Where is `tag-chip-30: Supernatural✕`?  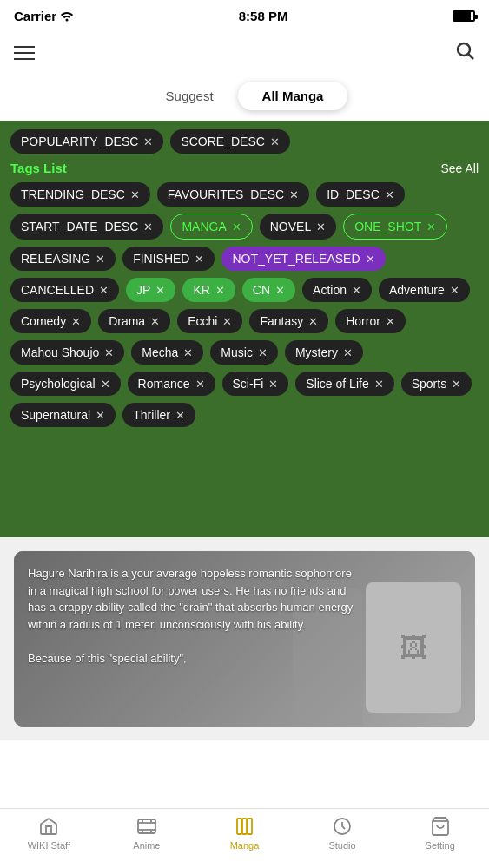 tag-chip-30: Supernatural✕ is located at coordinates (63, 415).